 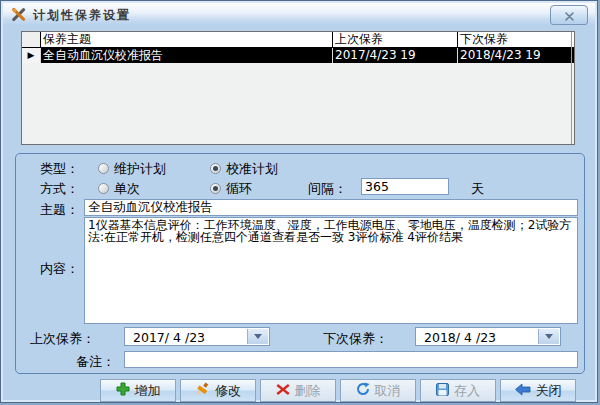 I want to click on radio-maintenance-plan, so click(x=104, y=168).